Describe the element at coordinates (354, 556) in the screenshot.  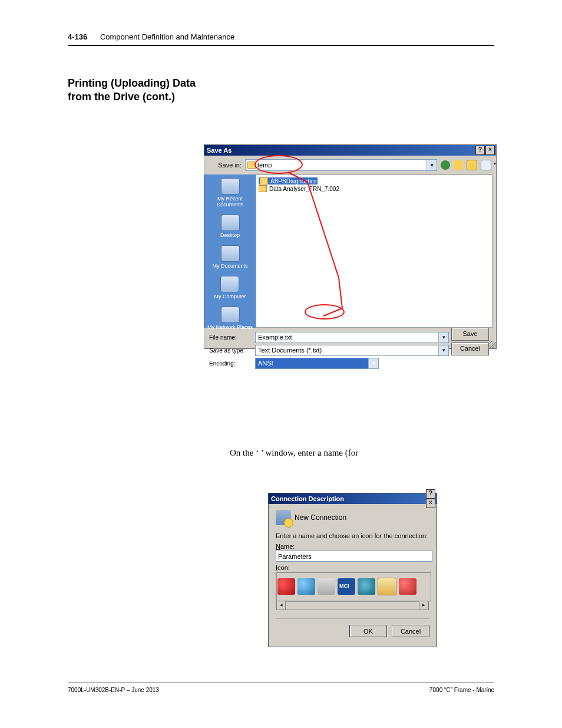
I see `name-input` at that location.